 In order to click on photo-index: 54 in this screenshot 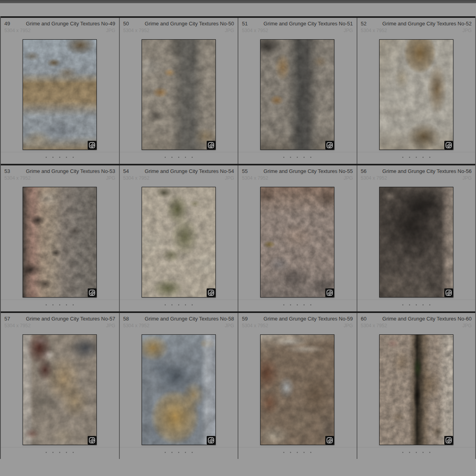, I will do `click(126, 171)`.